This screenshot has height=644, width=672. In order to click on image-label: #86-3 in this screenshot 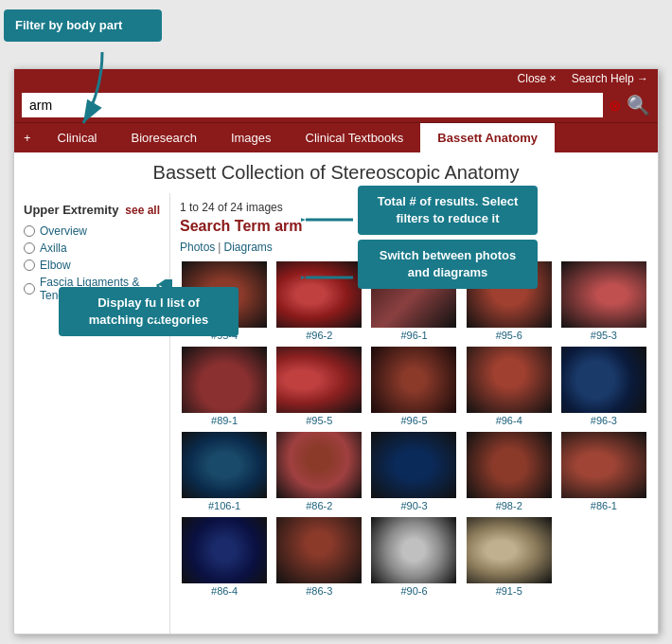, I will do `click(319, 591)`.